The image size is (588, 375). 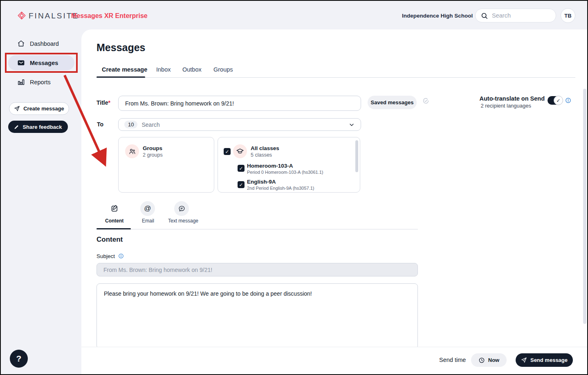 What do you see at coordinates (148, 221) in the screenshot?
I see `channel-tab-email: Email` at bounding box center [148, 221].